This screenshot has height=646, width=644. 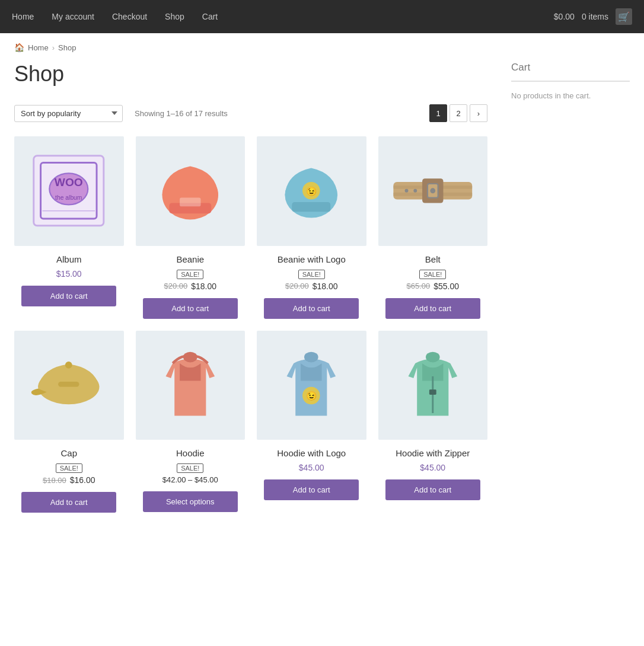 I want to click on nav-checkout: Checkout, so click(x=129, y=17).